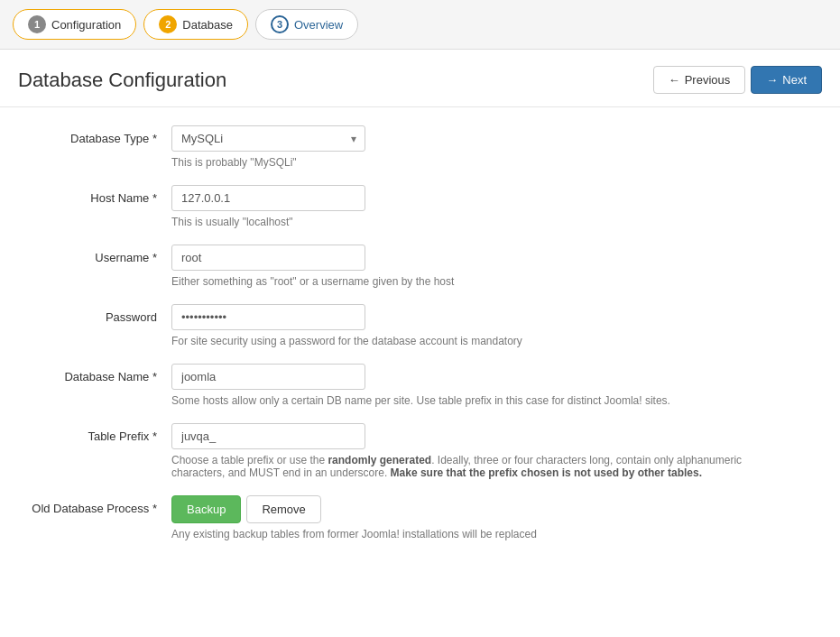 This screenshot has width=840, height=637. Describe the element at coordinates (675, 79) in the screenshot. I see `left-arrow-icon: ←` at that location.